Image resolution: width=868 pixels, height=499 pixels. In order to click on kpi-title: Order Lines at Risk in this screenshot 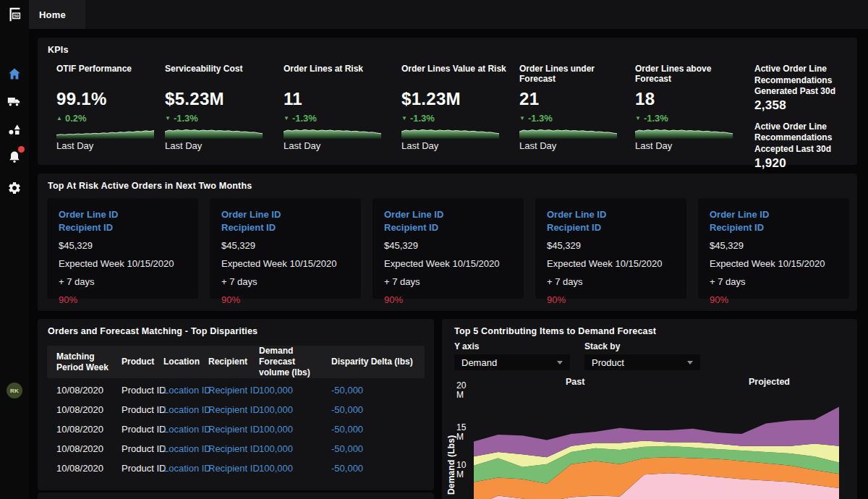, I will do `click(339, 74)`.